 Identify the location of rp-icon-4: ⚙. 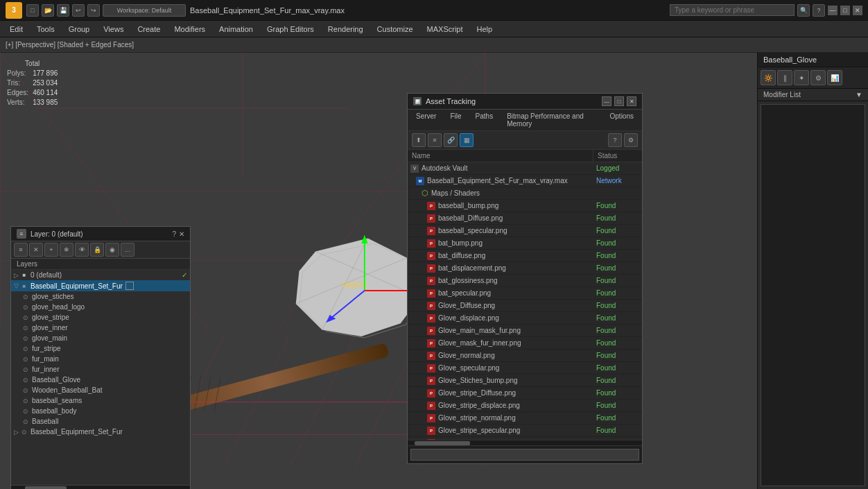
(818, 78).